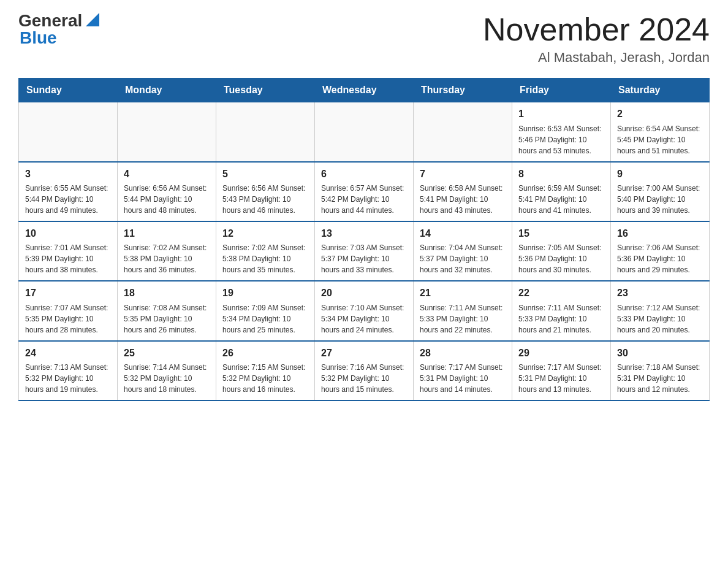  Describe the element at coordinates (661, 191) in the screenshot. I see `calendar-cell: 9Sunrise: 7:00 AM Sunset: 5:40 PM Daylig…` at that location.